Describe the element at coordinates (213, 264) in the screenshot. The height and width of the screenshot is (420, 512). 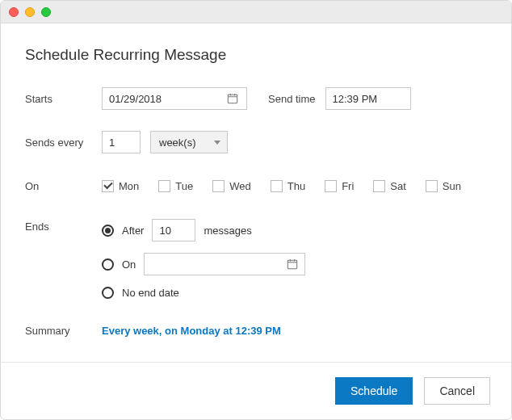
I see `ends-on-date-input` at that location.